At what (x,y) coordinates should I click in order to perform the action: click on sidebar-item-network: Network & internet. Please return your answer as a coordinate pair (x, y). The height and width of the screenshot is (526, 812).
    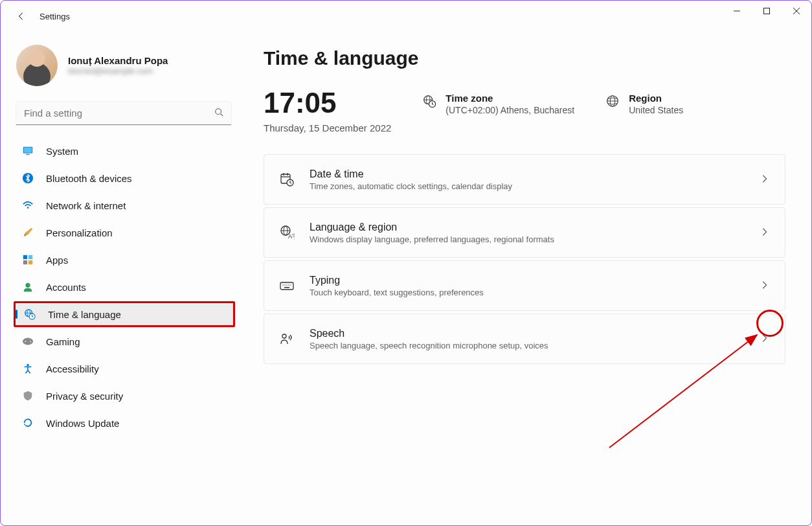
    Looking at the image, I should click on (124, 205).